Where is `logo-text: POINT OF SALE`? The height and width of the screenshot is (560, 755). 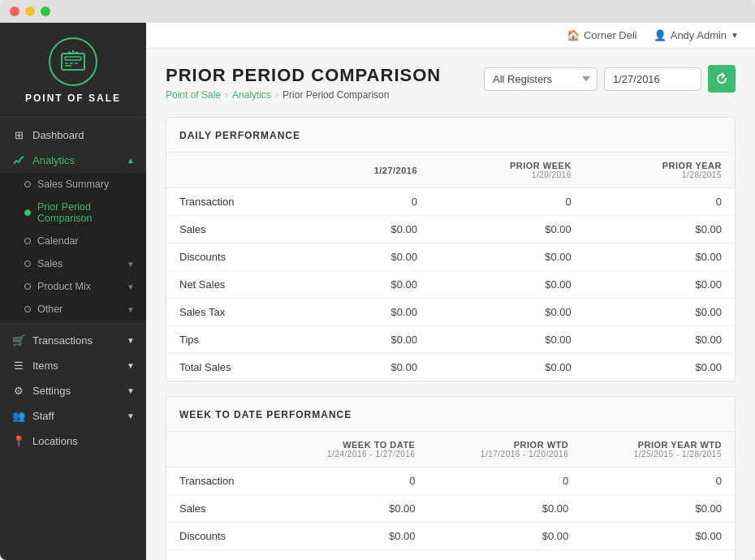 logo-text: POINT OF SALE is located at coordinates (73, 98).